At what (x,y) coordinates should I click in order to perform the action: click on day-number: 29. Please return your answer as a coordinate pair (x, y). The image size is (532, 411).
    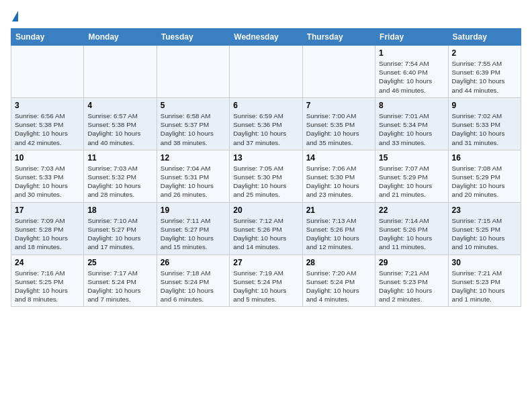
    Looking at the image, I should click on (411, 263).